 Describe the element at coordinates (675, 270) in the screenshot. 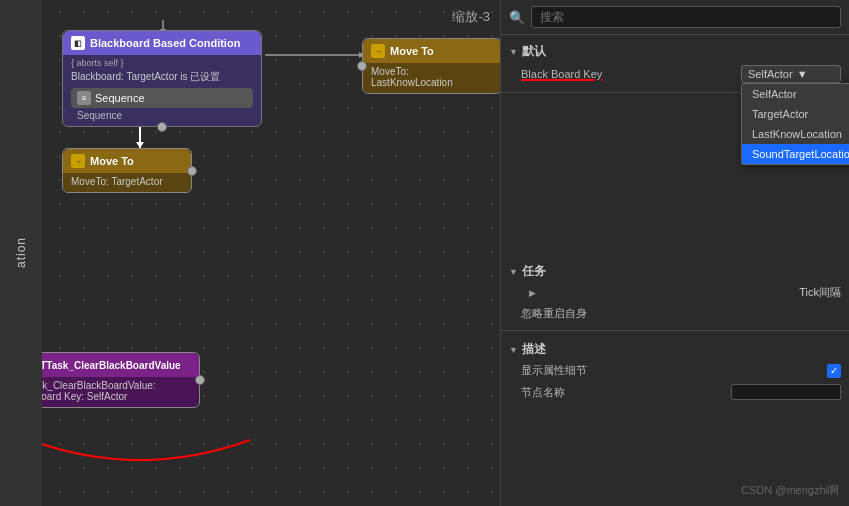

I see `section-task-header: ▼ 任务` at that location.